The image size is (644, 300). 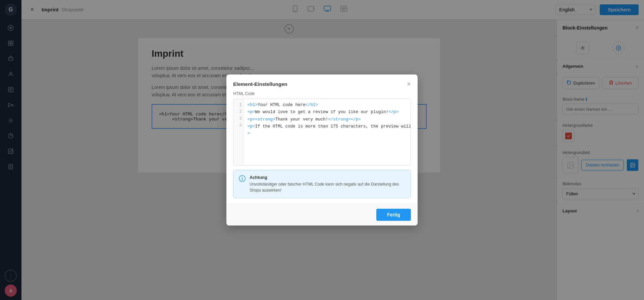 I want to click on code-editor: 1 2 3 4 <h1>Your HTML code here</h1> <p>…, so click(x=322, y=132).